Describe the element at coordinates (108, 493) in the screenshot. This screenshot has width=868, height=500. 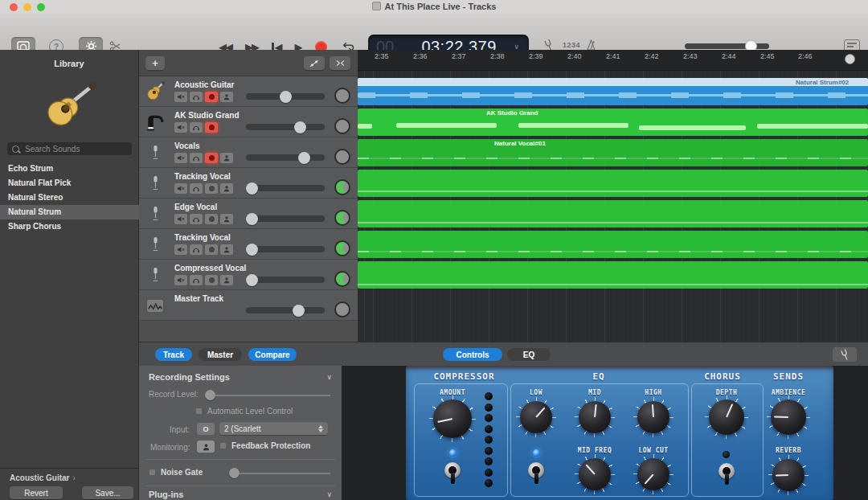
I see `save-button: Save...` at that location.